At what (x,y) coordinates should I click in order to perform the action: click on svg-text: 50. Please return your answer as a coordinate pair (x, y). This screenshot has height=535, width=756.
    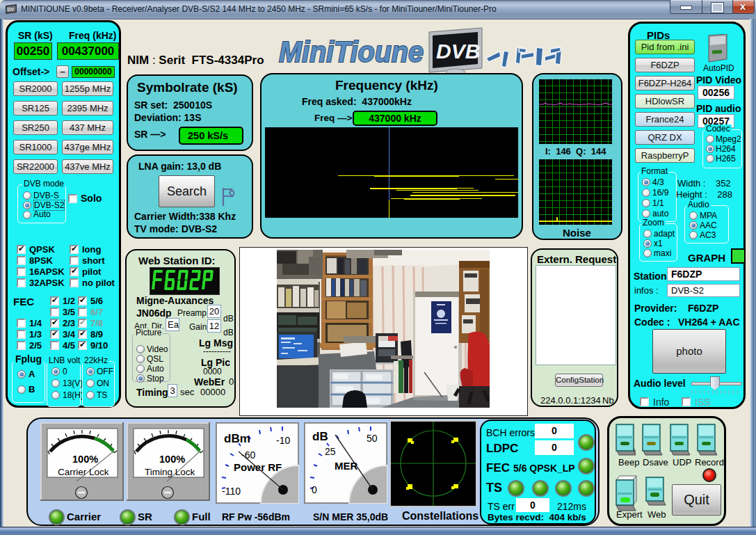
    Looking at the image, I should click on (372, 438).